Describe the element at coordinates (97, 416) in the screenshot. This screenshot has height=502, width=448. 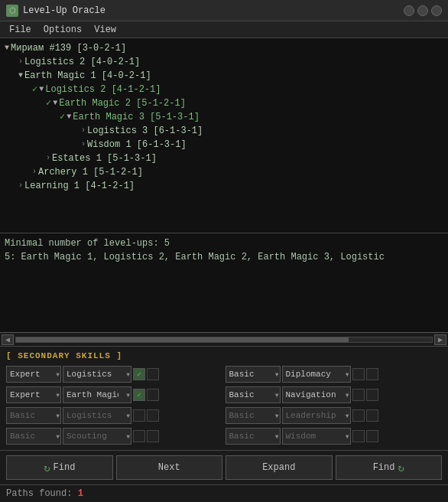
I see `skill-name-2-left: Logistics` at that location.